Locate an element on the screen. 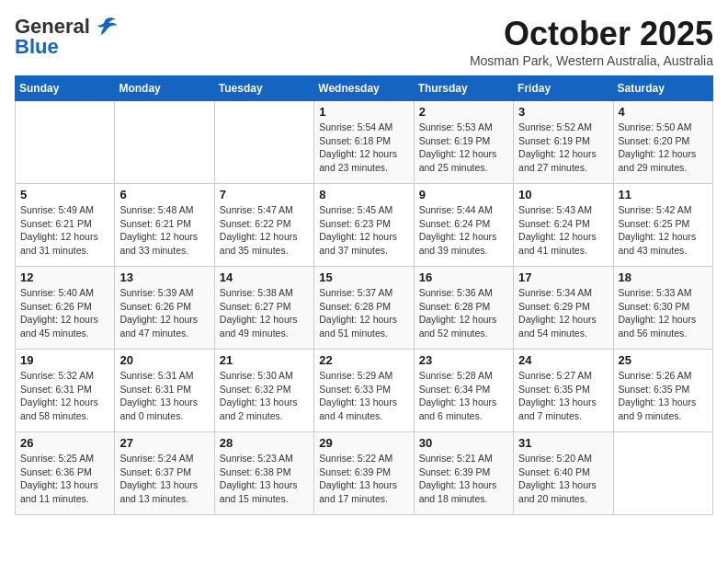 The height and width of the screenshot is (563, 728). day-info: Sunrise: 5:23 AMSunset: 6:38 PMDaylight:… is located at coordinates (265, 478).